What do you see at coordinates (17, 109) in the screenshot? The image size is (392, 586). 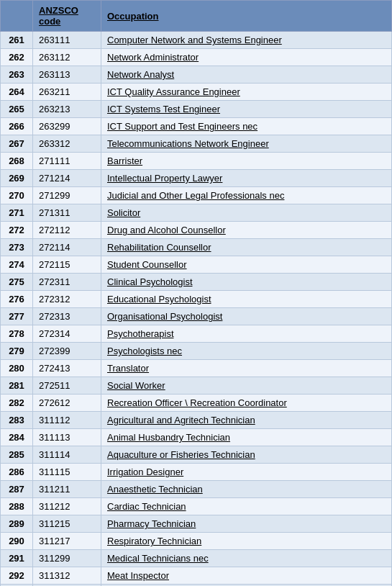 I see `row-number: 265` at bounding box center [17, 109].